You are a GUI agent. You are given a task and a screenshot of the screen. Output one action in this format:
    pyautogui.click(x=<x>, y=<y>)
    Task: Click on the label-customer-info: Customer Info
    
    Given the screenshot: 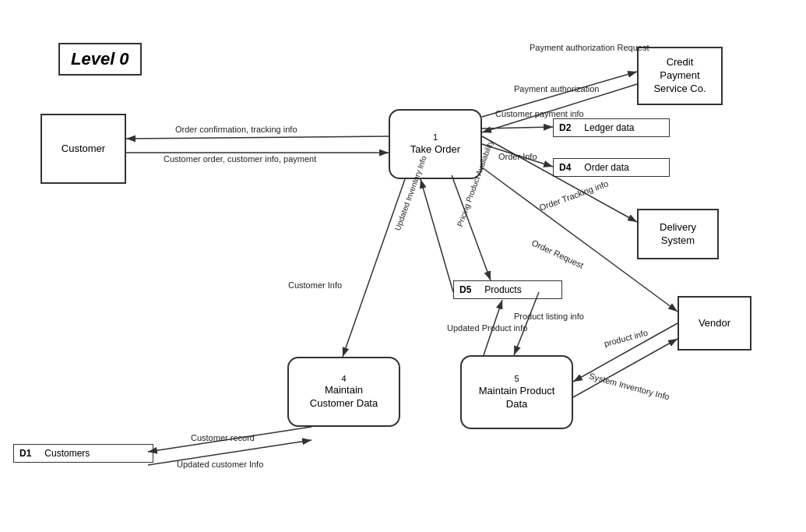 What is the action you would take?
    pyautogui.click(x=315, y=285)
    